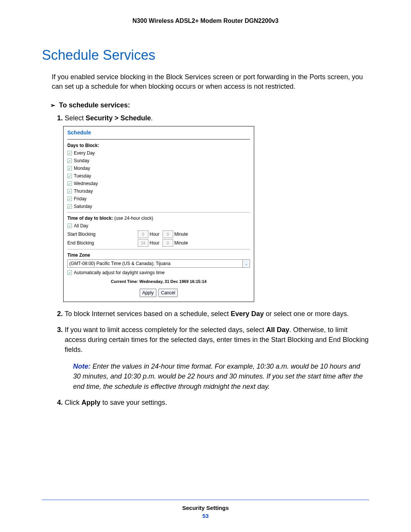 The image size is (411, 532). What do you see at coordinates (84, 153) in the screenshot?
I see `chk-label: Every Day` at bounding box center [84, 153].